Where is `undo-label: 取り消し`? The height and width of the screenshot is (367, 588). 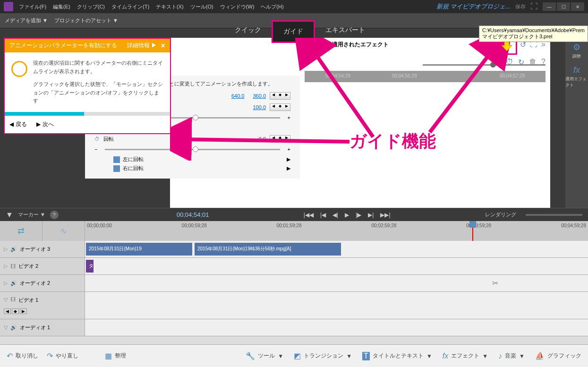
undo-label: 取り消し is located at coordinates (27, 356).